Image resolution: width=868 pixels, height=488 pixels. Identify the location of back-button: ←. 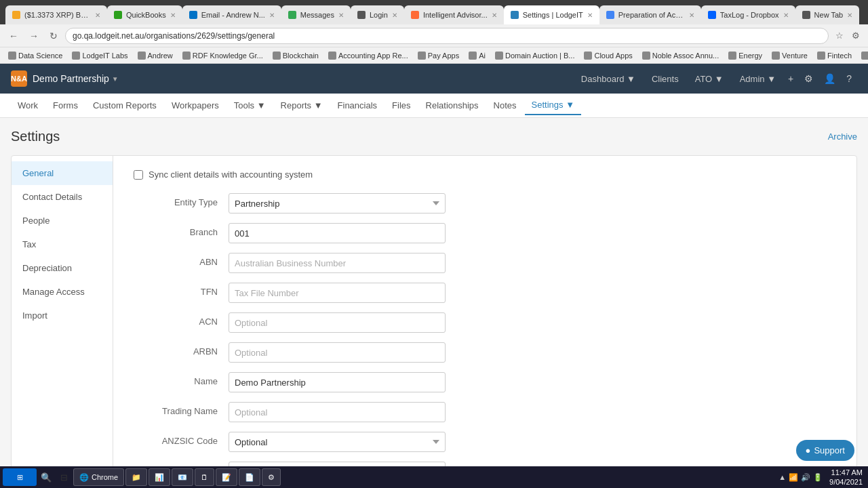
(14, 36).